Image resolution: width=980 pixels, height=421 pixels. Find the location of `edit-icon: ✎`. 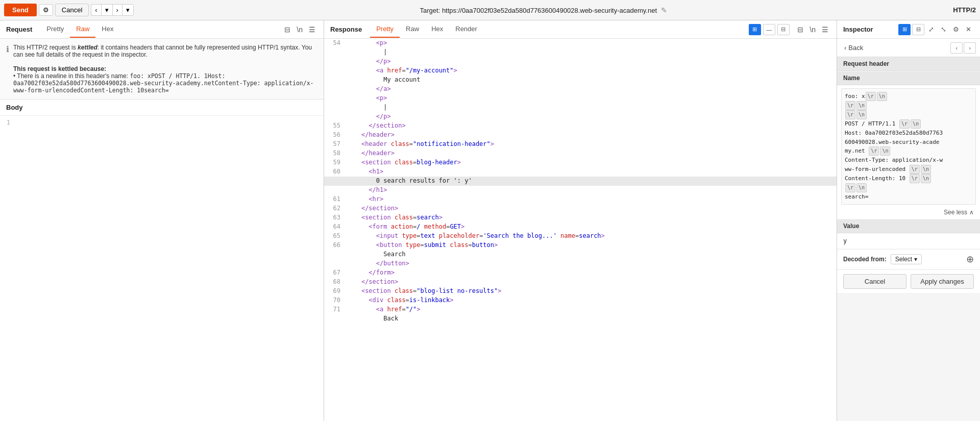

edit-icon: ✎ is located at coordinates (664, 10).